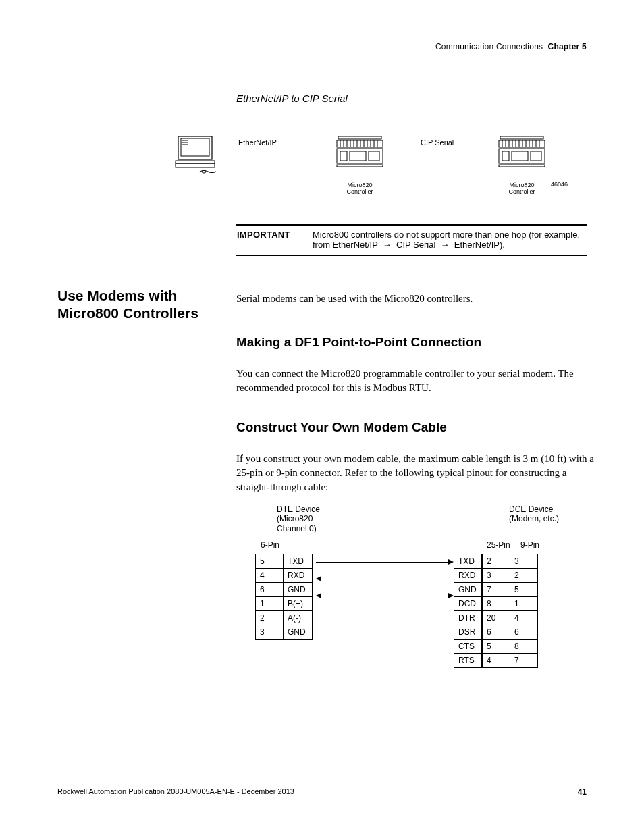 The height and width of the screenshot is (834, 644). I want to click on table-row: 3GND, so click(284, 632).